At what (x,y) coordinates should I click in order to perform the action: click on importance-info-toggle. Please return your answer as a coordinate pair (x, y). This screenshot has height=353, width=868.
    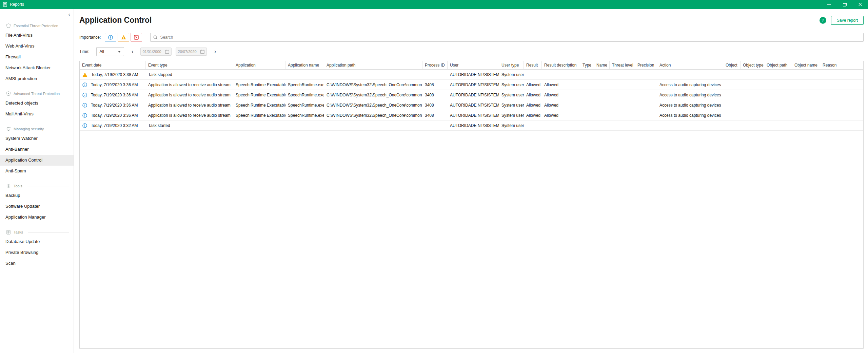
    Looking at the image, I should click on (111, 37).